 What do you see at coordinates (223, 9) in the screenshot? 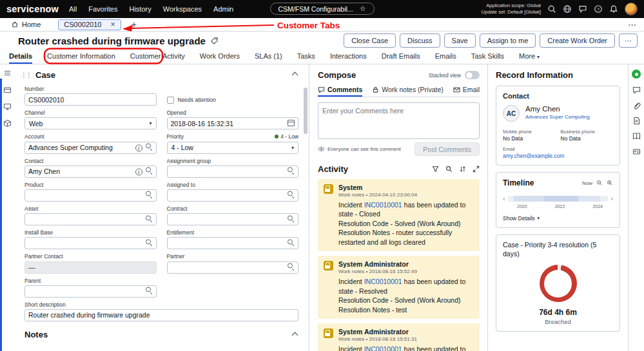
I see `nav-admin: Admin` at bounding box center [223, 9].